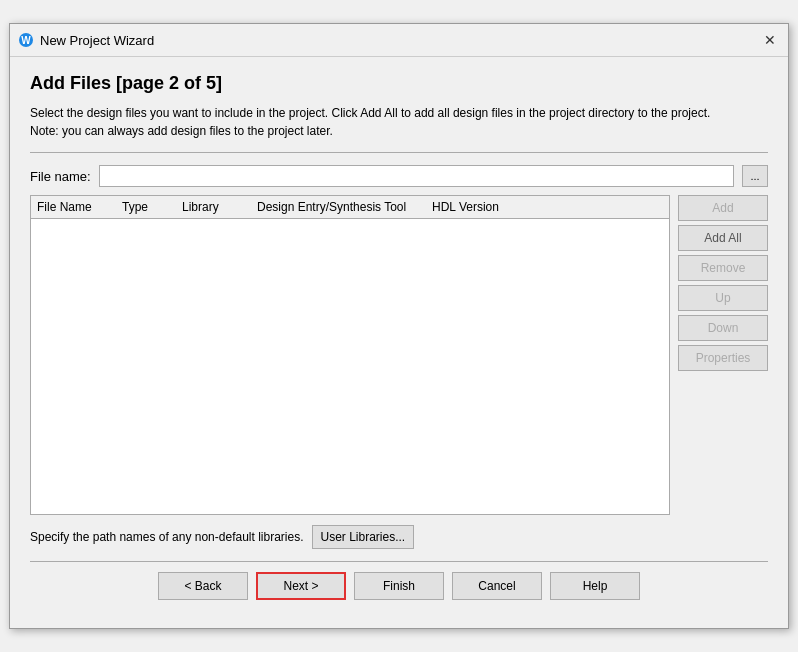 The height and width of the screenshot is (652, 798). I want to click on file-name-input, so click(416, 176).